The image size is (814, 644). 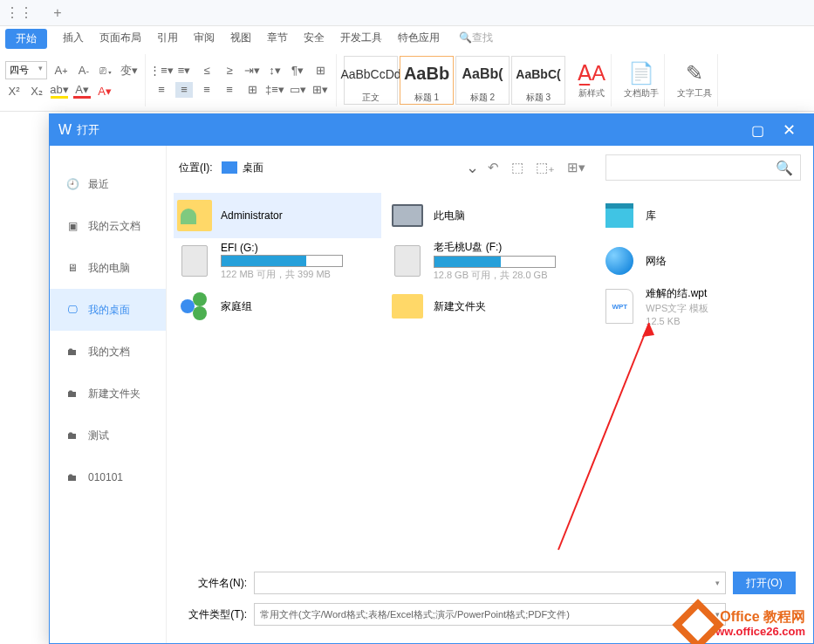 I want to click on menu-reference: 引用, so click(x=168, y=38).